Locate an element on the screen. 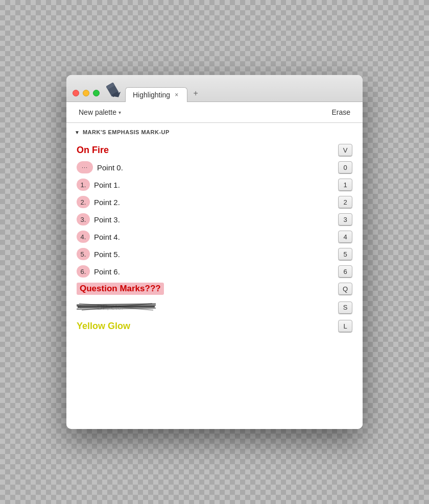  point-2-text: Point 2. is located at coordinates (107, 202).